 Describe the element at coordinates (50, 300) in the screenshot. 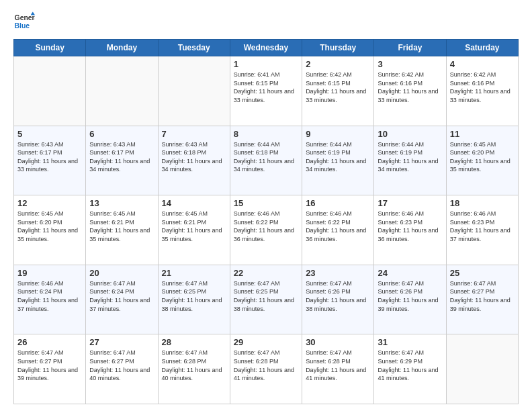

I see `calendar-cell: 19Sunrise: 6:46 AM Sunset: 6:24 PM Dayli…` at that location.